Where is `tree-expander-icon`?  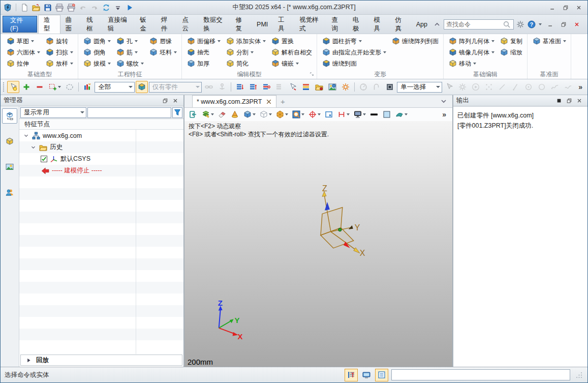
tree-expander-icon is located at coordinates (26, 135).